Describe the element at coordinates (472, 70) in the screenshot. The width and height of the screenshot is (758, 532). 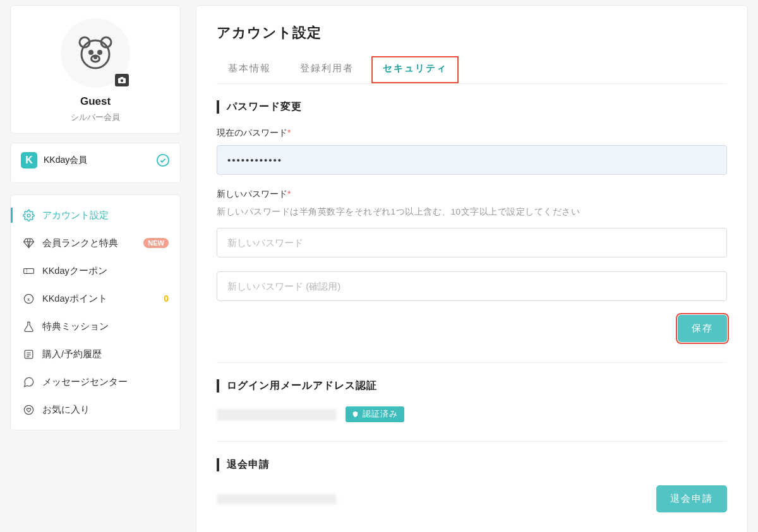
I see `tabs: 基本情報 登録利用者 セキュリティ` at that location.